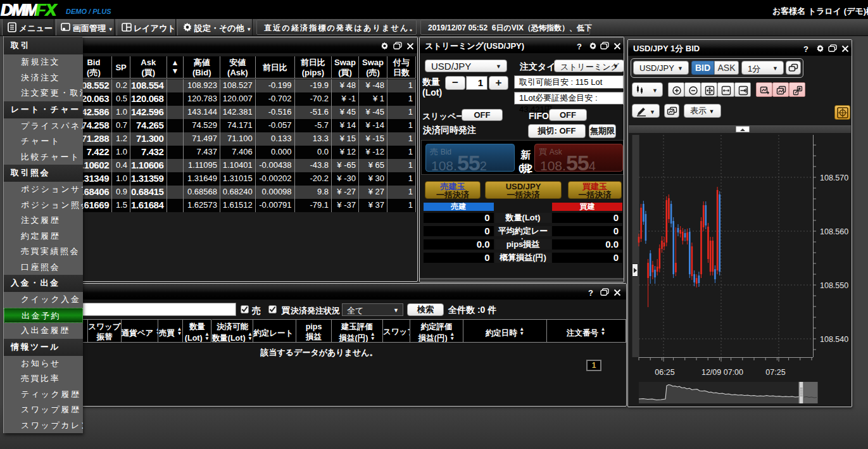  Describe the element at coordinates (834, 339) in the screenshot. I see `svg-text: 108.540` at that location.